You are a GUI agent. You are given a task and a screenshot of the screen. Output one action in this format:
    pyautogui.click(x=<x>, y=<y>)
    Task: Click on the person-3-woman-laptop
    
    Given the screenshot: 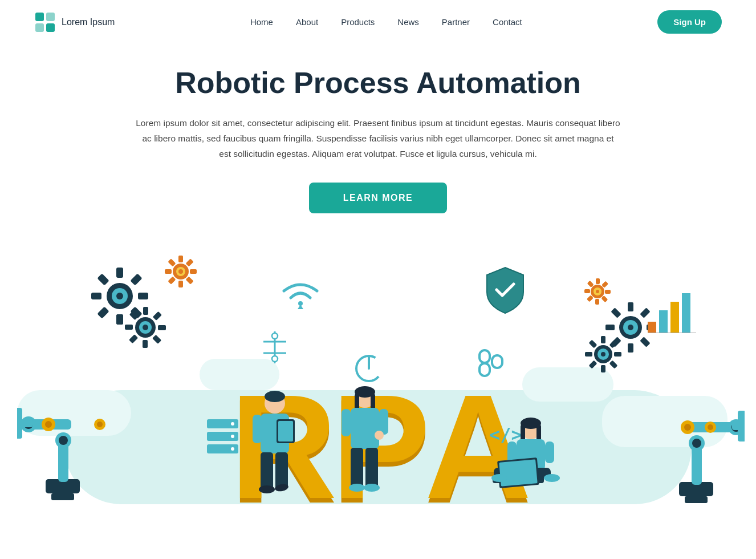 What is the action you would take?
    pyautogui.click(x=525, y=463)
    